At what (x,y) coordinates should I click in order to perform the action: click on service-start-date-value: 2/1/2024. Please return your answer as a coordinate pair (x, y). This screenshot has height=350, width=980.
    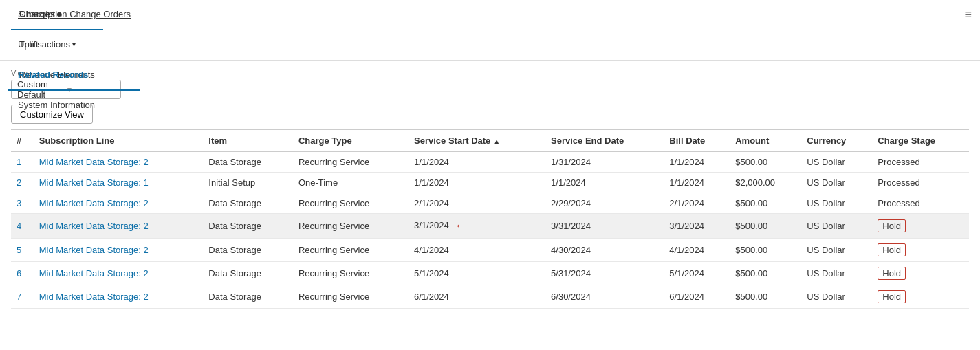
    Looking at the image, I should click on (432, 204).